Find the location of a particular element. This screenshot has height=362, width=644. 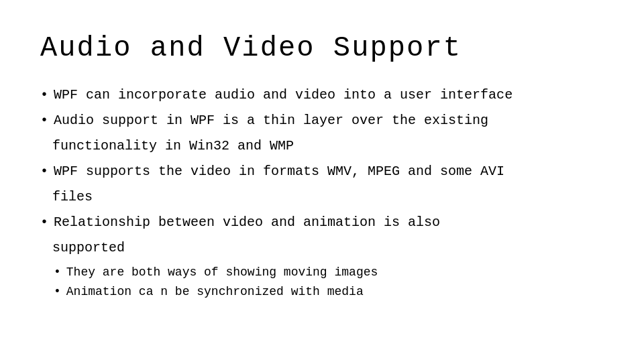

list-item: • Relationship between video and animati… is located at coordinates (322, 223).